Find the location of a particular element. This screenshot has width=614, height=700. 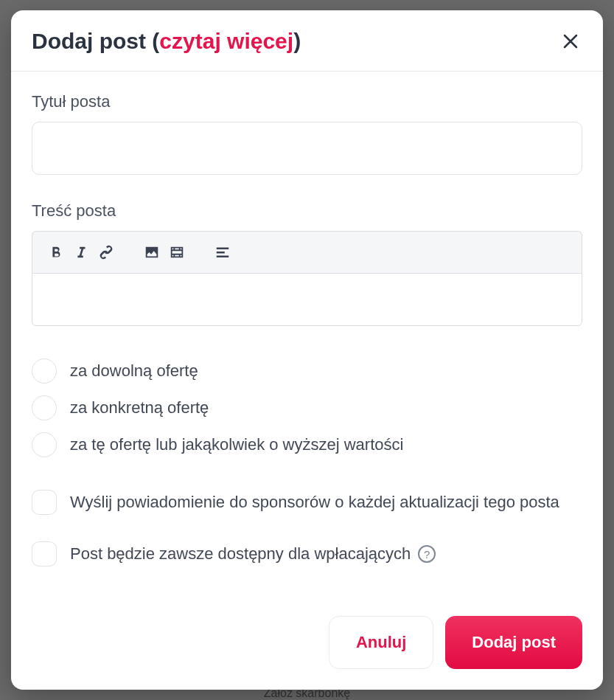

radio-row-any-offer: za dowolną ofertę is located at coordinates (307, 371).